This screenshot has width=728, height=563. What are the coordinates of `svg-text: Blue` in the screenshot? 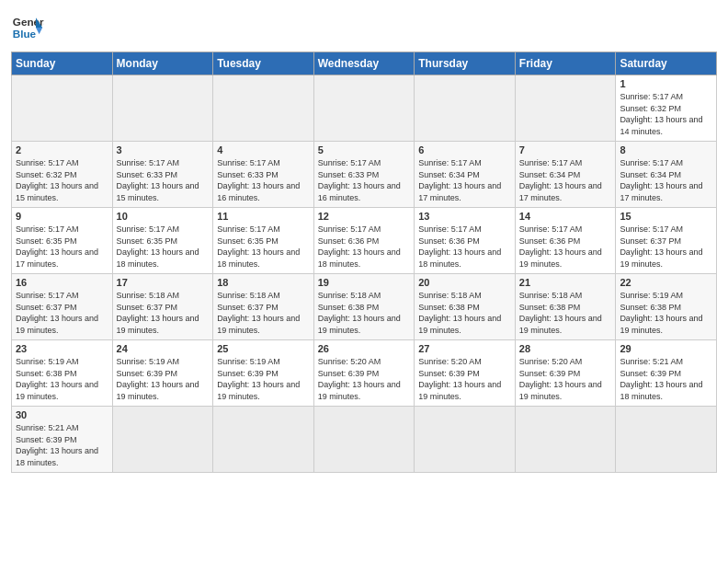 It's located at (25, 33).